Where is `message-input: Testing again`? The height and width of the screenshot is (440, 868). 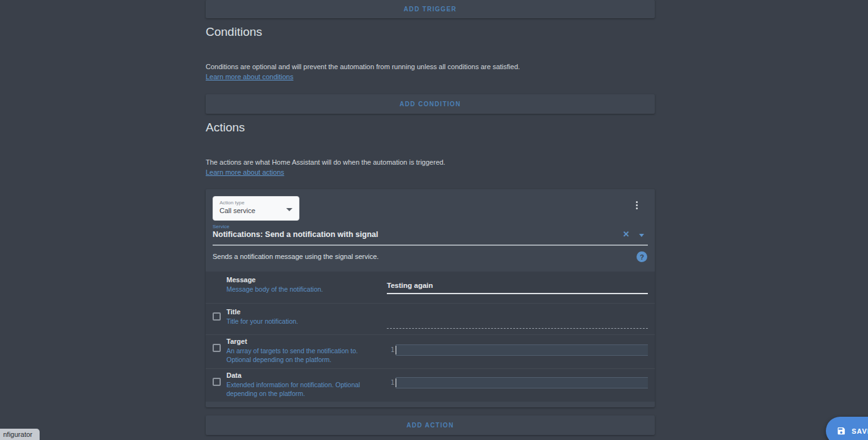 message-input: Testing again is located at coordinates (517, 288).